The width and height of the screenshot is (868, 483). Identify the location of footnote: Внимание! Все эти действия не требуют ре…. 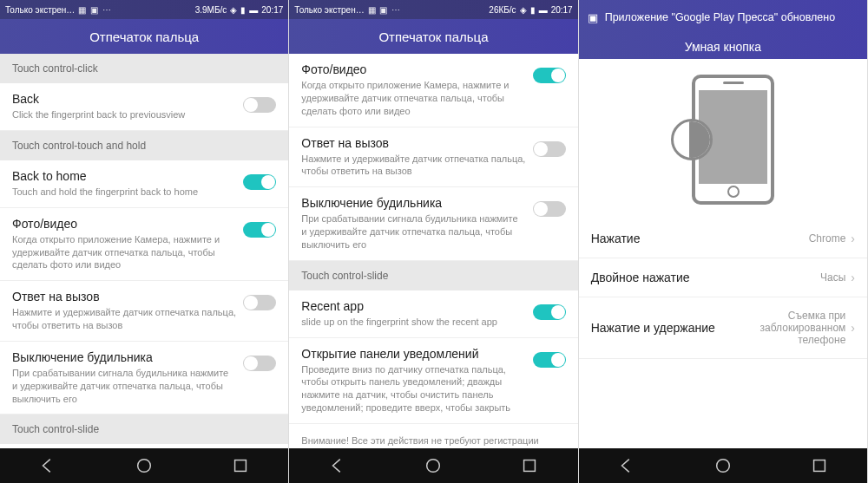
(433, 436).